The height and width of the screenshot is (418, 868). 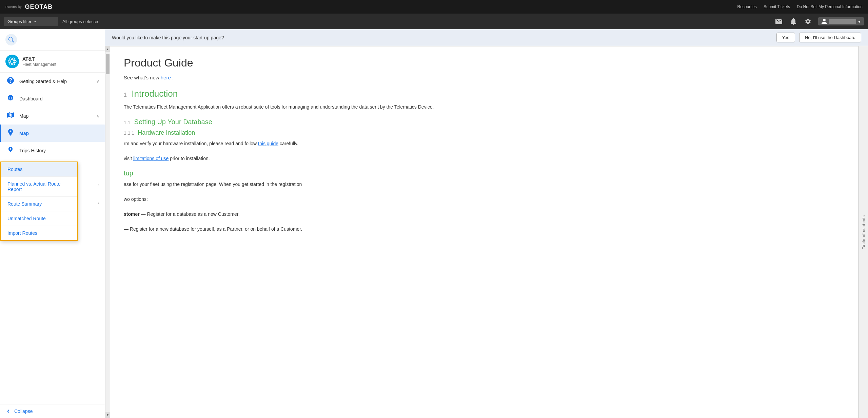 What do you see at coordinates (132, 214) in the screenshot?
I see `customer-label: stomer` at bounding box center [132, 214].